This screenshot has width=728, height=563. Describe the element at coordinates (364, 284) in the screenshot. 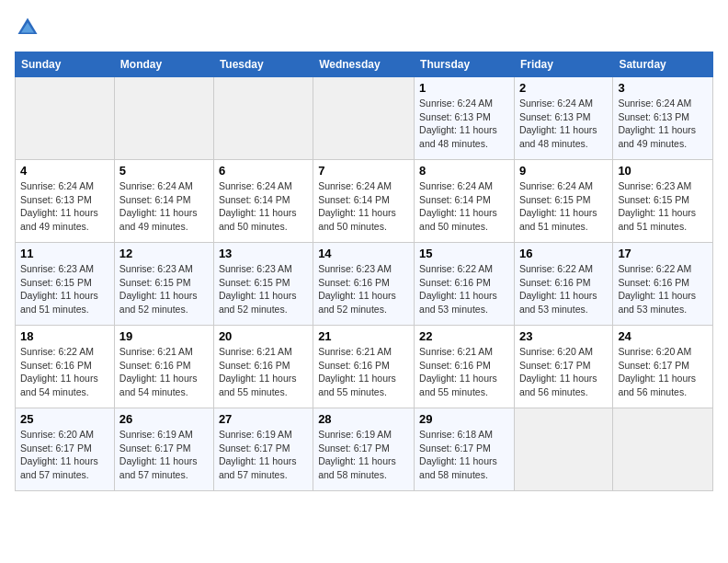

I see `calendar-cell: 14Sunrise: 6:23 AMSunset: 6:16 PMDayligh…` at that location.